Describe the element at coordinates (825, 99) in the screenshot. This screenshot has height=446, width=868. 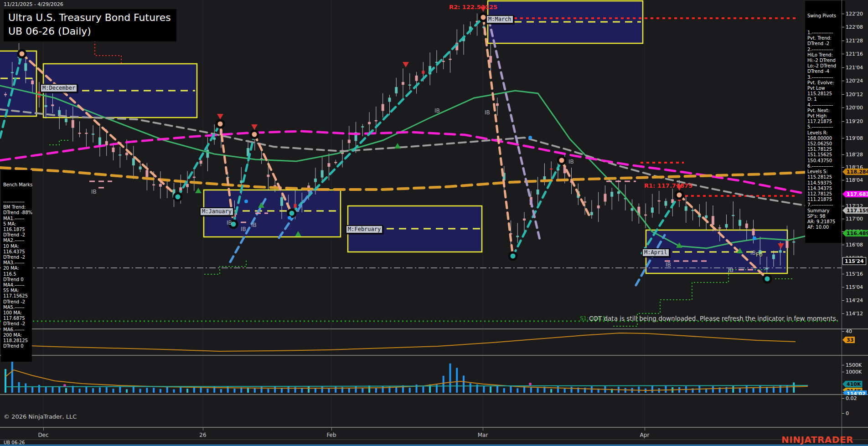
I see `panel-line: D: 1` at that location.